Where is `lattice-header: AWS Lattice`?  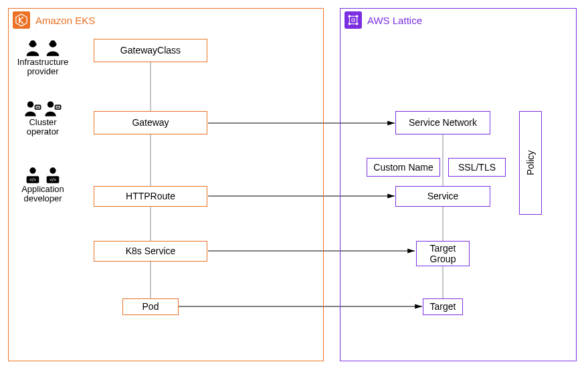
lattice-header: AWS Lattice is located at coordinates (381, 20).